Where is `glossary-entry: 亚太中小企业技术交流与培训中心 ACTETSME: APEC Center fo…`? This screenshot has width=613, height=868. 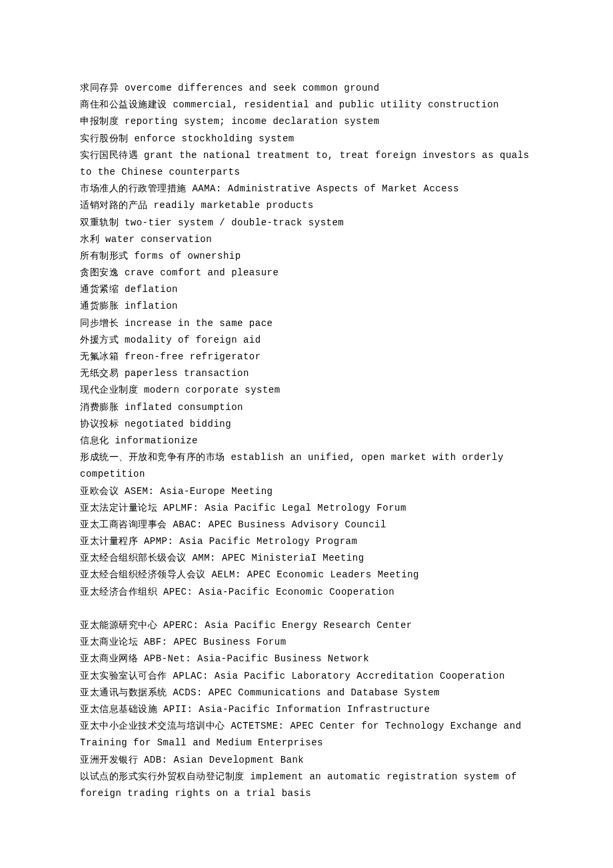
glossary-entry: 亚太中小企业技术交流与培训中心 ACTETSME: APEC Center fo… is located at coordinates (306, 735).